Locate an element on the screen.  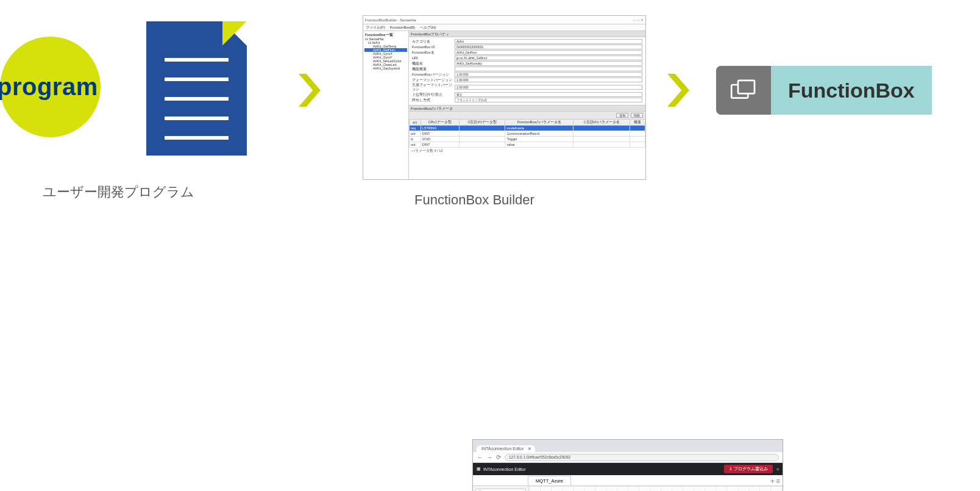
canvas-tab: MQTT_Azure is located at coordinates (550, 481).